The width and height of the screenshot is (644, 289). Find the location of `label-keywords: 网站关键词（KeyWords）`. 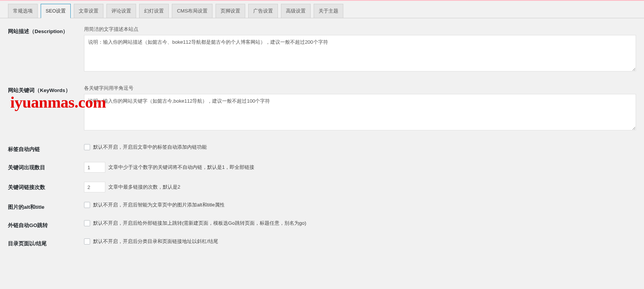

label-keywords: 网站关键词（KeyWords） is located at coordinates (46, 89).